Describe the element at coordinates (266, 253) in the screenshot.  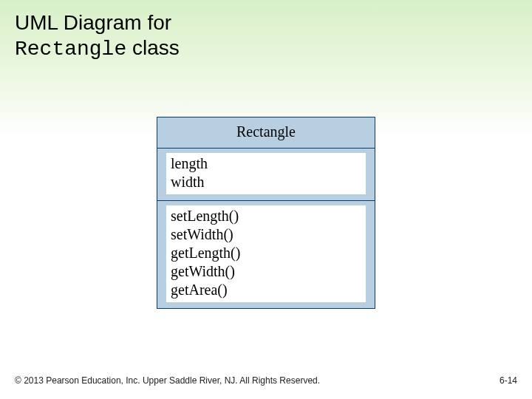
I see `uml-method: getLength()` at that location.